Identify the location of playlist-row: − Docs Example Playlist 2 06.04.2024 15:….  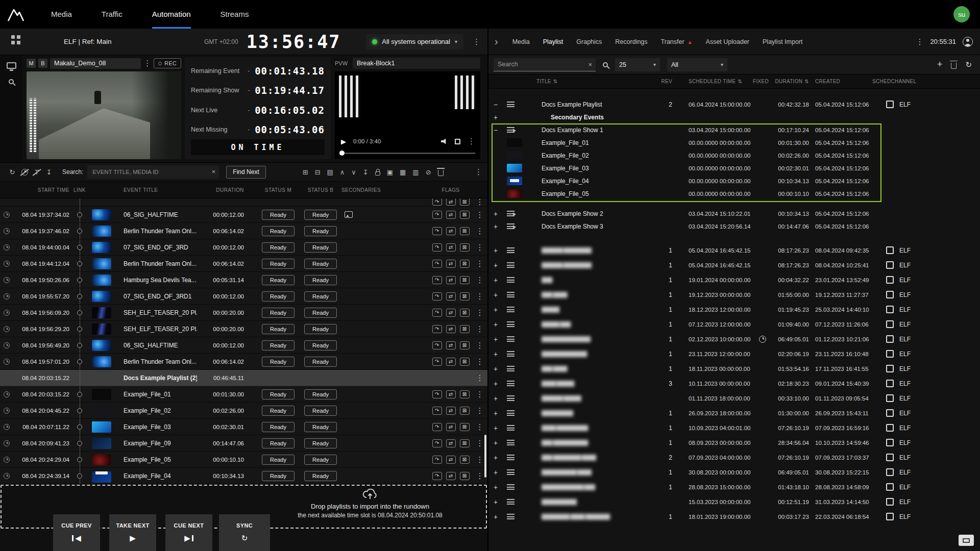
(734, 104).